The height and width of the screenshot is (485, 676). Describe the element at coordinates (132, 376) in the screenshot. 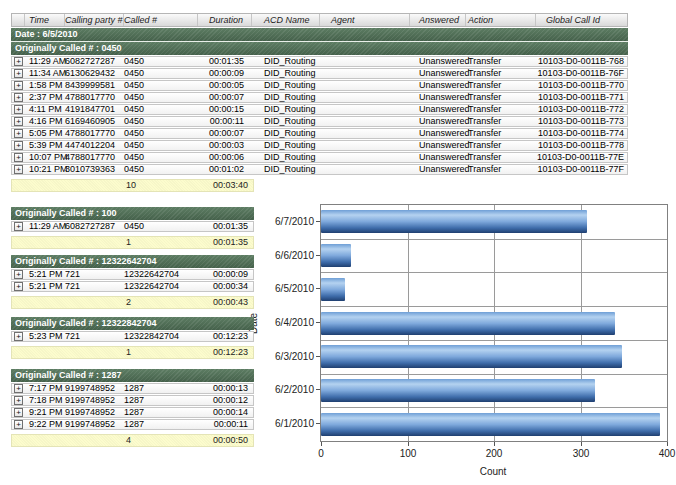

I see `group-header-band: Originally Called # : 1287` at that location.